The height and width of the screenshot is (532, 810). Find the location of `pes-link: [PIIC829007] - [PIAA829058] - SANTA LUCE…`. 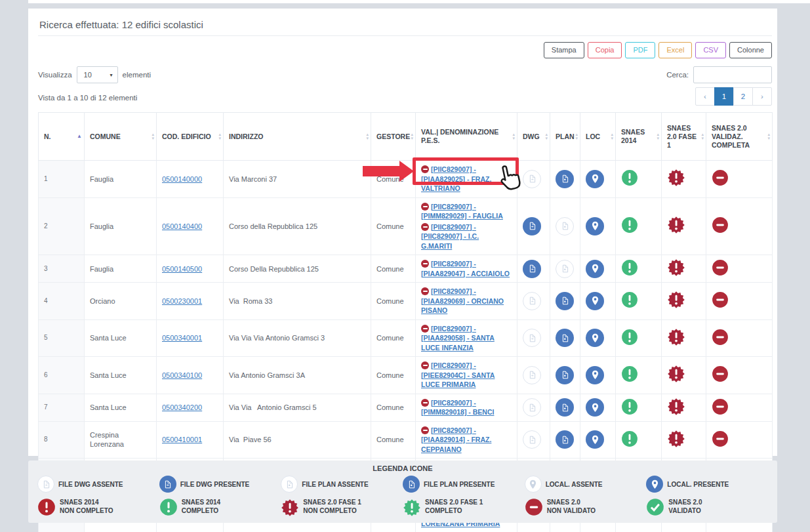

pes-link: [PIIC829007] - [PIAA829058] - SANTA LUCE… is located at coordinates (458, 338).